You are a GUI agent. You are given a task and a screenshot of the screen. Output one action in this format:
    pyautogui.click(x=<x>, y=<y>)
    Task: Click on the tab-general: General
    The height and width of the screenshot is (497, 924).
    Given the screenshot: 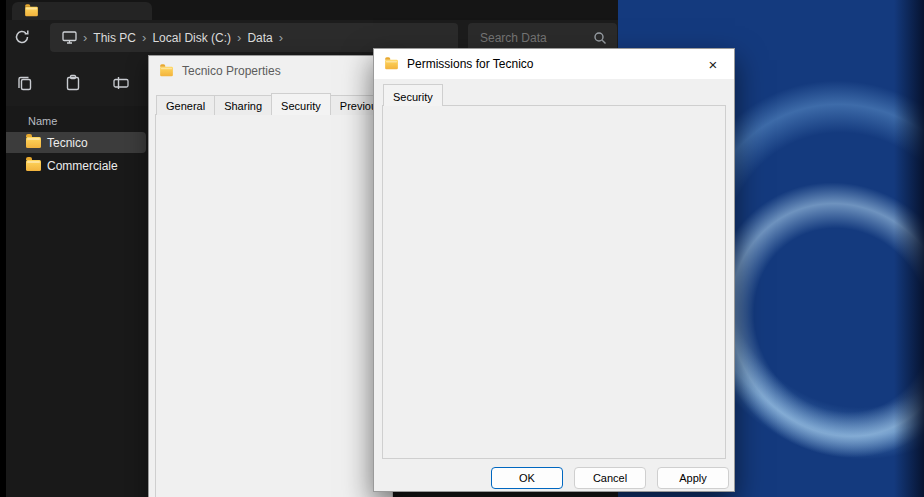 What is the action you would take?
    pyautogui.click(x=186, y=105)
    